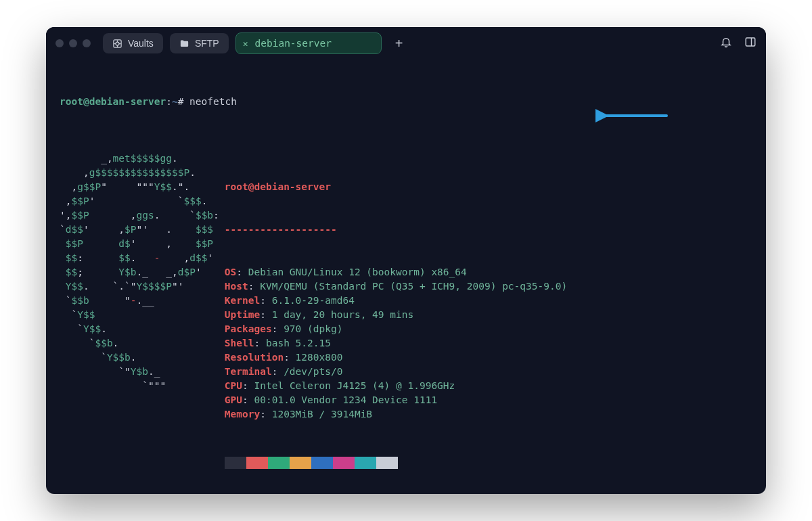 The width and height of the screenshot is (812, 521). What do you see at coordinates (396, 357) in the screenshot?
I see `nf-row: Resolution: 1280x800` at bounding box center [396, 357].